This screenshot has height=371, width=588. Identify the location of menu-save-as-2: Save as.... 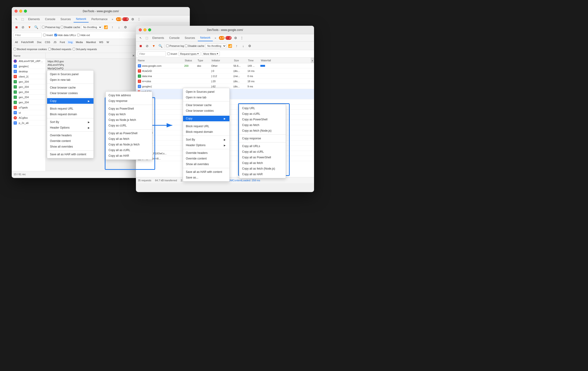
(206, 178).